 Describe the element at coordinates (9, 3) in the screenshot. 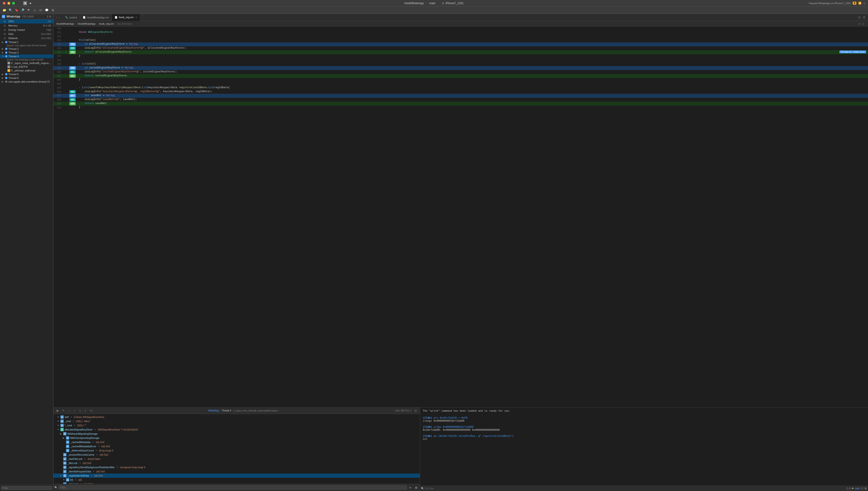

I see `minimize-button` at that location.